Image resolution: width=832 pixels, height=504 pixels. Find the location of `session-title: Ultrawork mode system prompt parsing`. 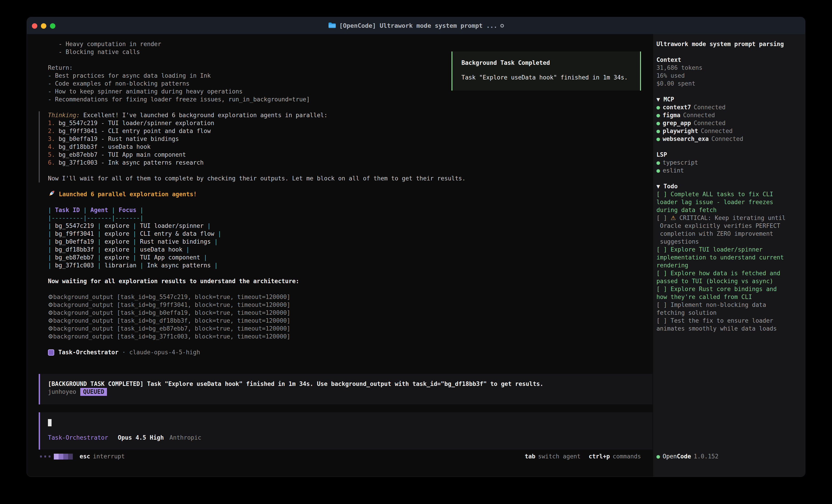

session-title: Ultrawork mode system prompt parsing is located at coordinates (731, 44).